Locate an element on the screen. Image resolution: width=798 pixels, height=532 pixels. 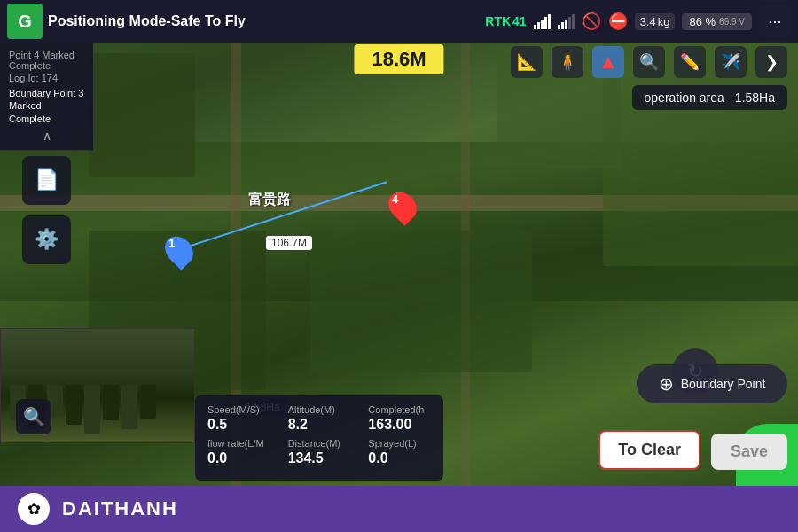
forbidden2-icon: ⛔ is located at coordinates (618, 21).